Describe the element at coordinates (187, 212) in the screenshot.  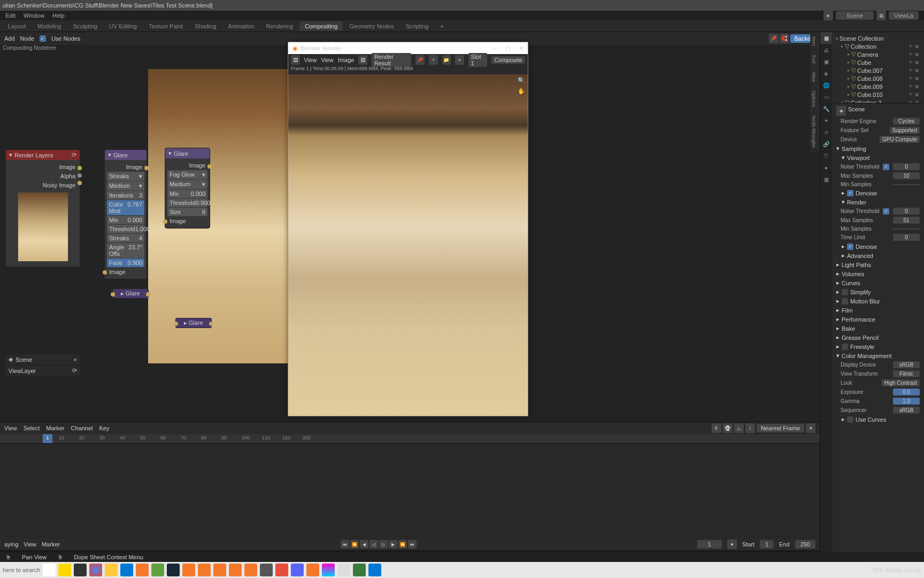
I see `glare2-size: Size8` at that location.